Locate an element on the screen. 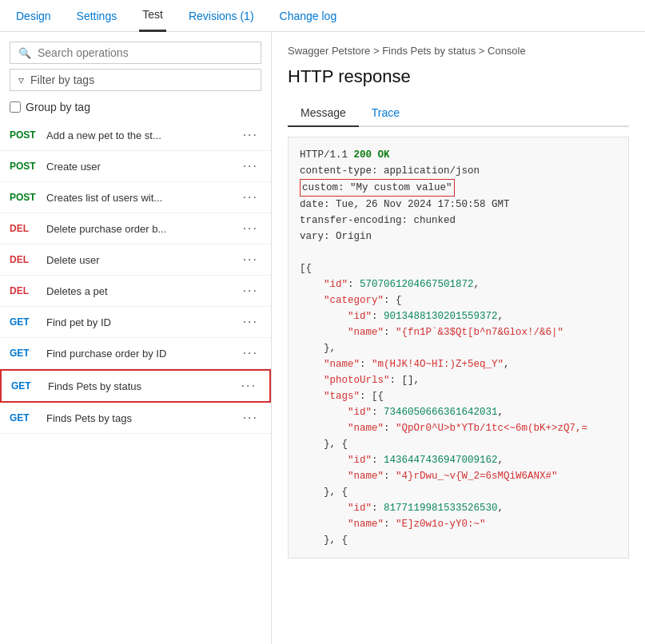  filter-box: ▿ Filter by tags is located at coordinates (136, 80).